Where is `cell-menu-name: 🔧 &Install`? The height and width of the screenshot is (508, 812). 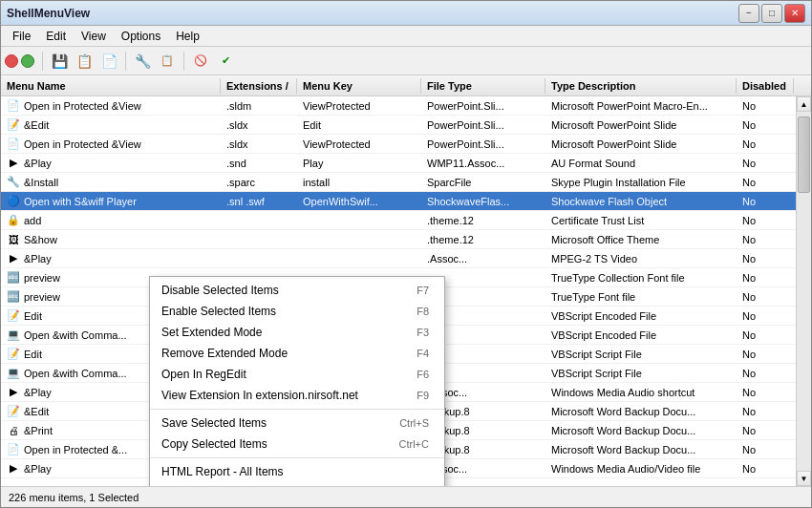 cell-menu-name: 🔧 &Install is located at coordinates (111, 182).